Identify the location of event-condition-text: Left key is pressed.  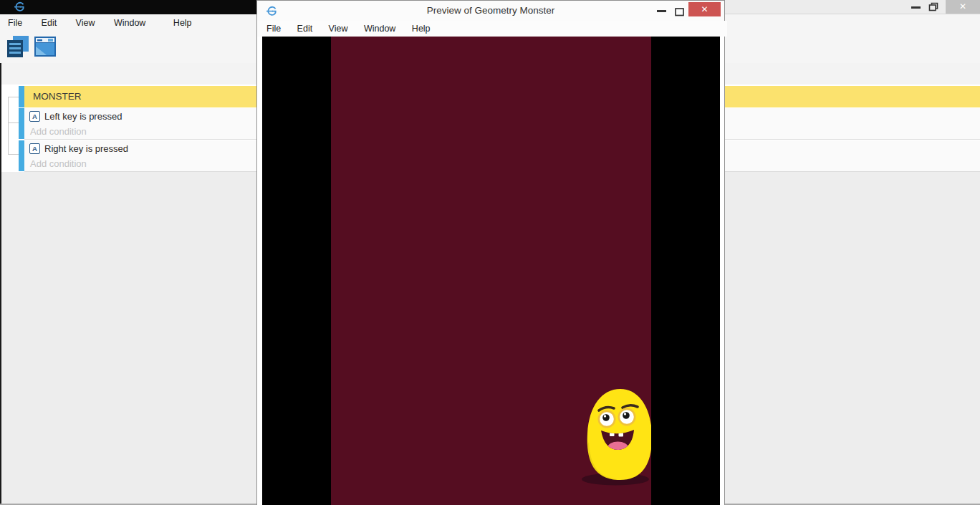
(83, 116).